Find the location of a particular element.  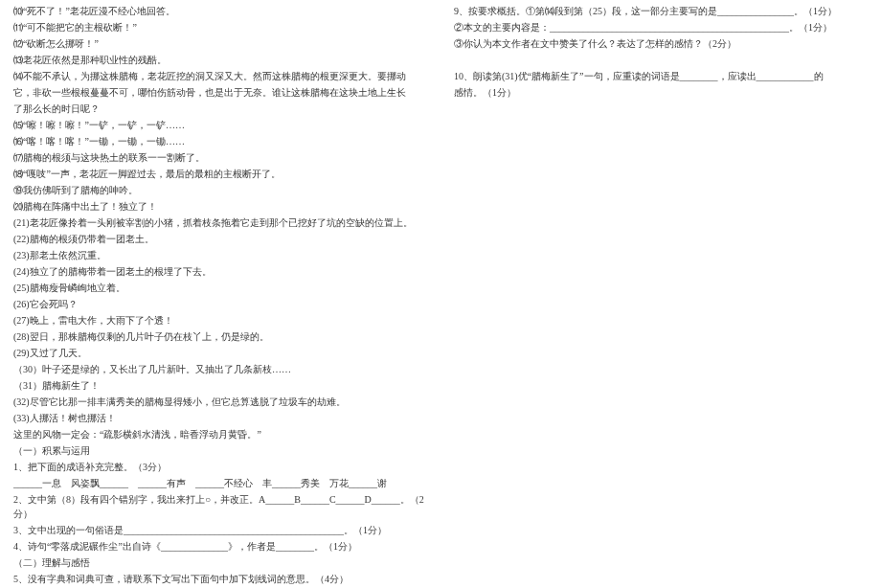

para-32: (32)尽管它比那一排丰满秀美的腊梅显得矮小，但它总算逃脱了垃圾车的劫难。 is located at coordinates (220, 402).